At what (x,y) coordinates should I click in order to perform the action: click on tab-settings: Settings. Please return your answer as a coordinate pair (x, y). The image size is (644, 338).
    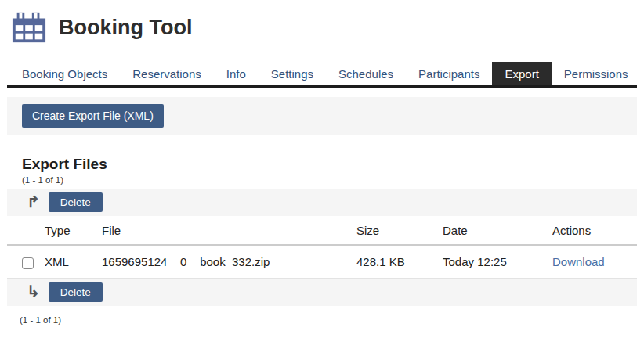
    Looking at the image, I should click on (292, 74).